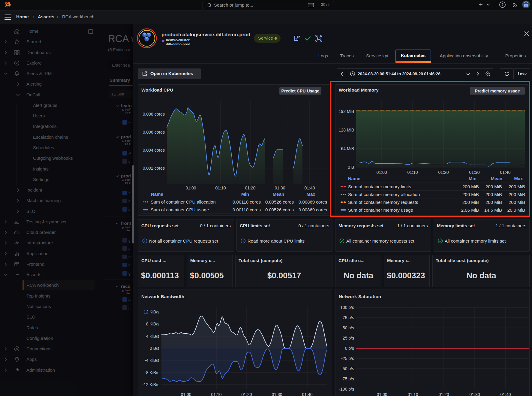 The width and height of the screenshot is (532, 396). I want to click on svg-text: 4 KiB/s, so click(153, 336).